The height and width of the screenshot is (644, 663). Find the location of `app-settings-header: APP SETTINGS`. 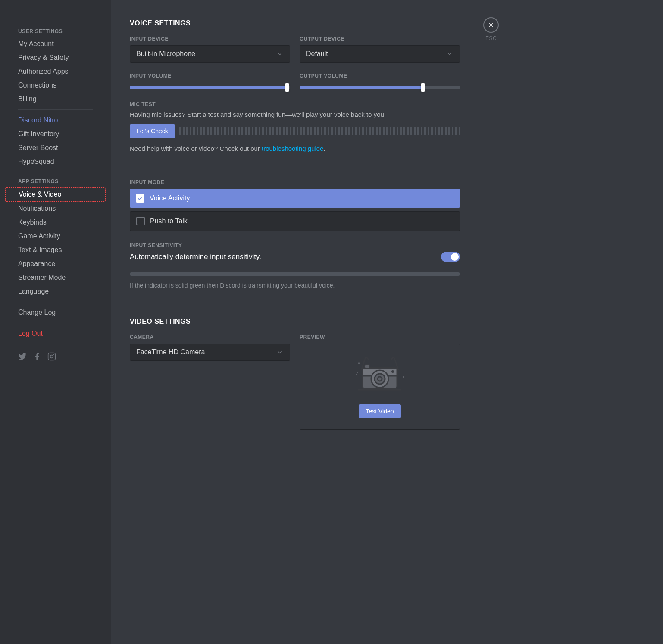

app-settings-header: APP SETTINGS is located at coordinates (55, 181).